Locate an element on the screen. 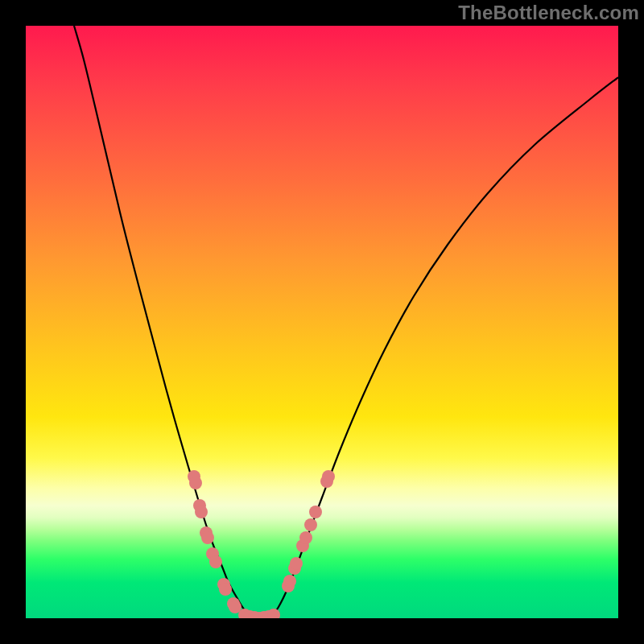 The image size is (644, 644). watermark-text: TheBottleneck.com is located at coordinates (549, 13).